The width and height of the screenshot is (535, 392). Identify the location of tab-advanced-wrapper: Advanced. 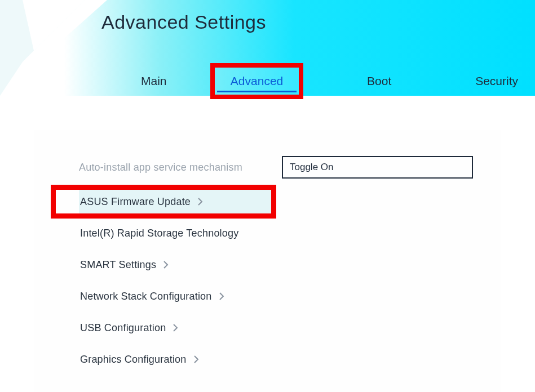
(257, 81).